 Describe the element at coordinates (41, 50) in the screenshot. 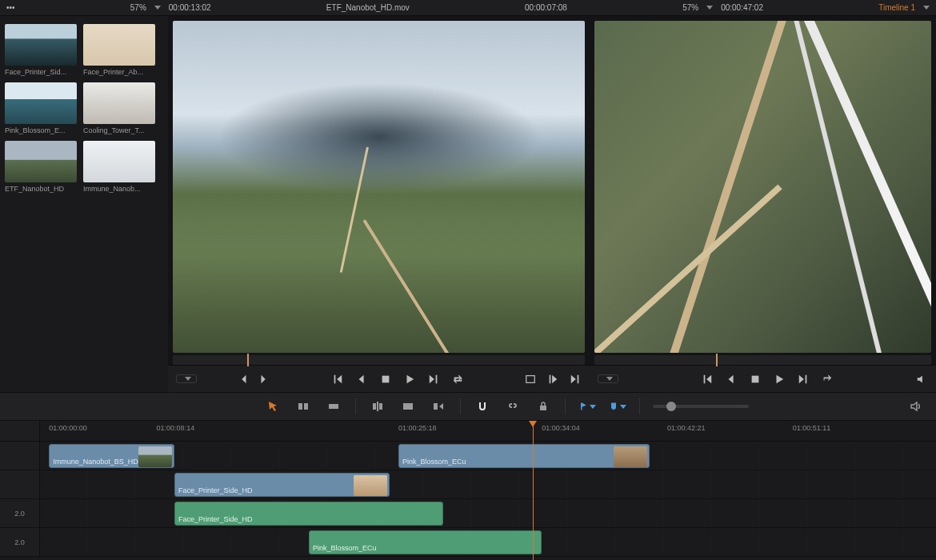

I see `clip-thumbnail: Face_Printer_Sid...` at that location.